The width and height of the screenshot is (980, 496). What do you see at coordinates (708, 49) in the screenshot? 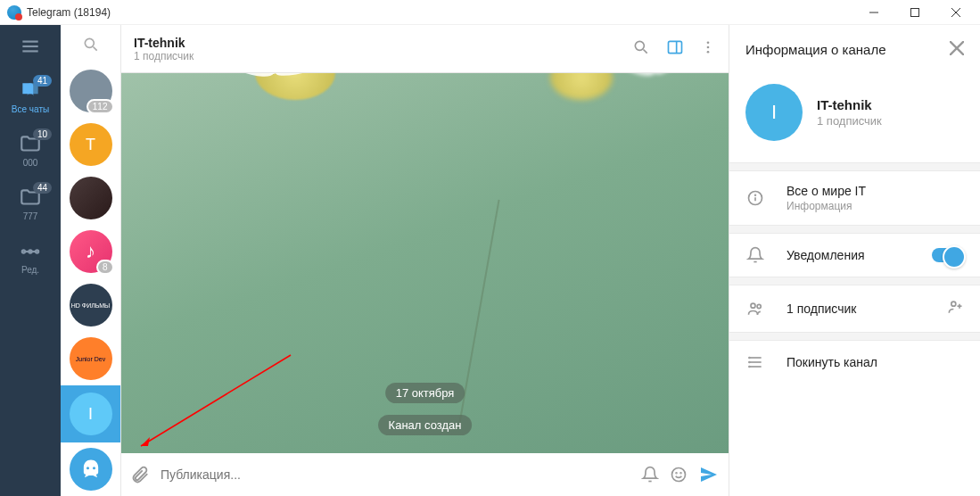
I see `header-more-icon` at bounding box center [708, 49].